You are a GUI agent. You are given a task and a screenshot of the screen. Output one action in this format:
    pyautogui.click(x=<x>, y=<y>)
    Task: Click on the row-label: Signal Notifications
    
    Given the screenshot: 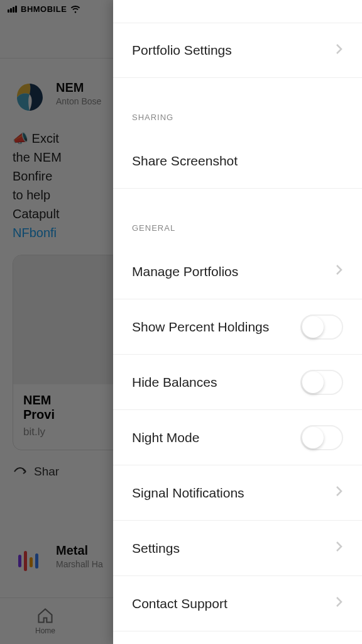 What is the action you would take?
    pyautogui.click(x=189, y=493)
    